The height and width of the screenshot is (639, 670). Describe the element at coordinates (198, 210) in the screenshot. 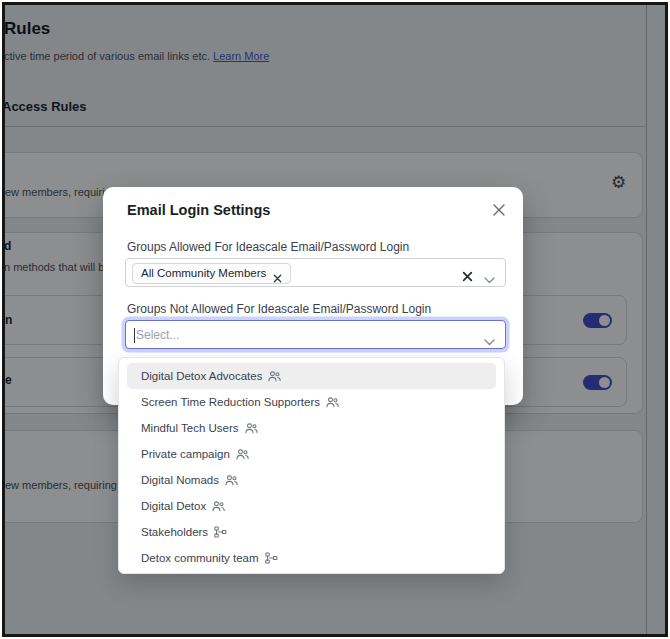

I see `modal-title: Email Login Settings` at that location.